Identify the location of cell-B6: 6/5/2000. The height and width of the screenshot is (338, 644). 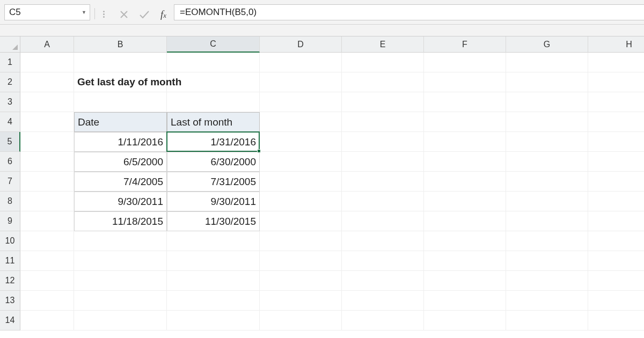
(120, 162).